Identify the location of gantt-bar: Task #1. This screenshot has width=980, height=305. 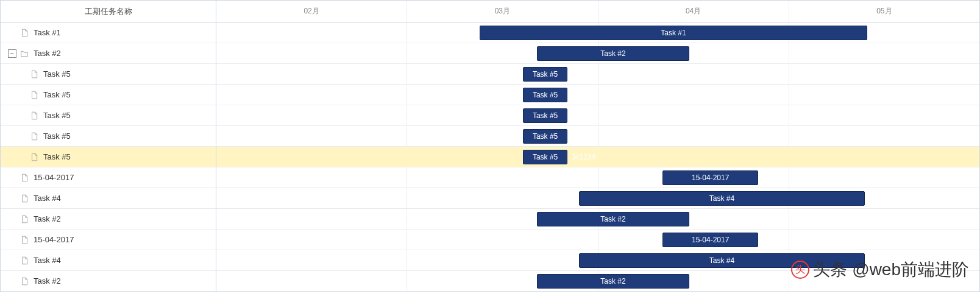
(673, 33).